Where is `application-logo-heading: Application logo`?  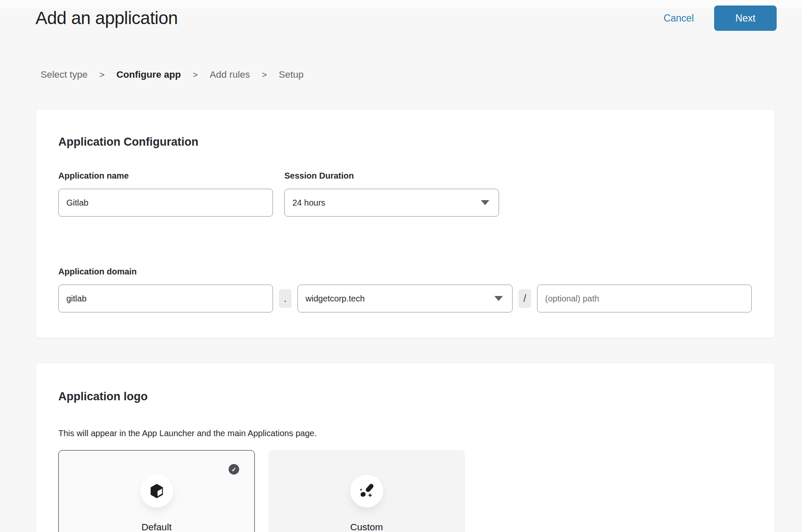
application-logo-heading: Application logo is located at coordinates (405, 397).